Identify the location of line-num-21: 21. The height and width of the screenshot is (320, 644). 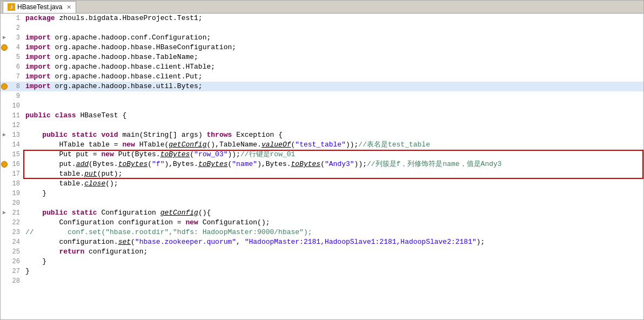
(16, 213).